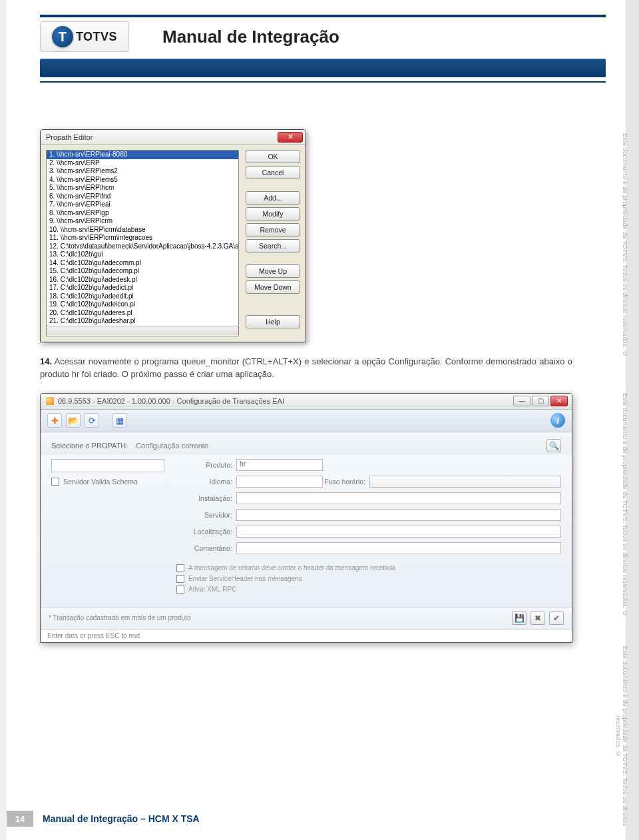  What do you see at coordinates (142, 155) in the screenshot?
I see `list-item: 1. \\hcm-srv\ERP\eai-8080` at bounding box center [142, 155].